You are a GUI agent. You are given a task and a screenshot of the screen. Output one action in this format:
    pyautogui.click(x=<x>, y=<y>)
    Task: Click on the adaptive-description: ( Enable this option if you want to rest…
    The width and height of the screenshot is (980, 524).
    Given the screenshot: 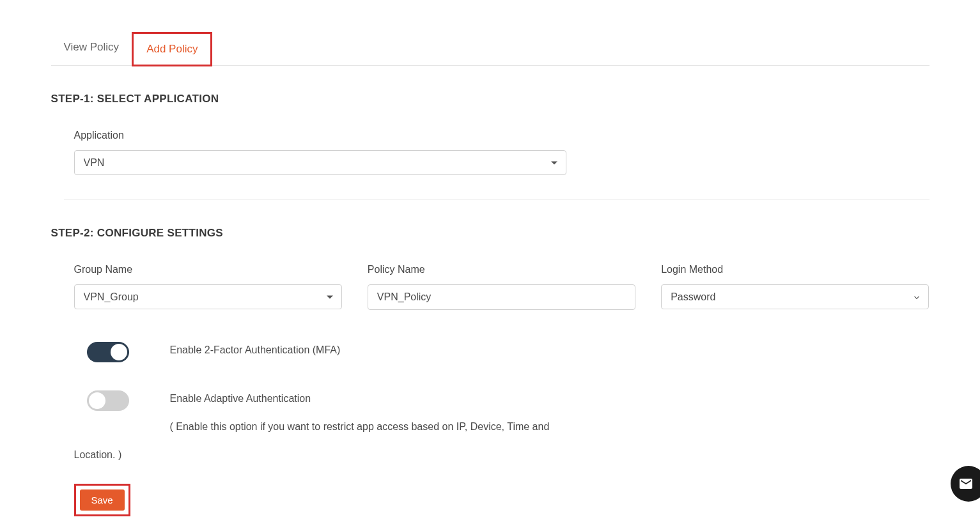 What is the action you would take?
    pyautogui.click(x=360, y=427)
    